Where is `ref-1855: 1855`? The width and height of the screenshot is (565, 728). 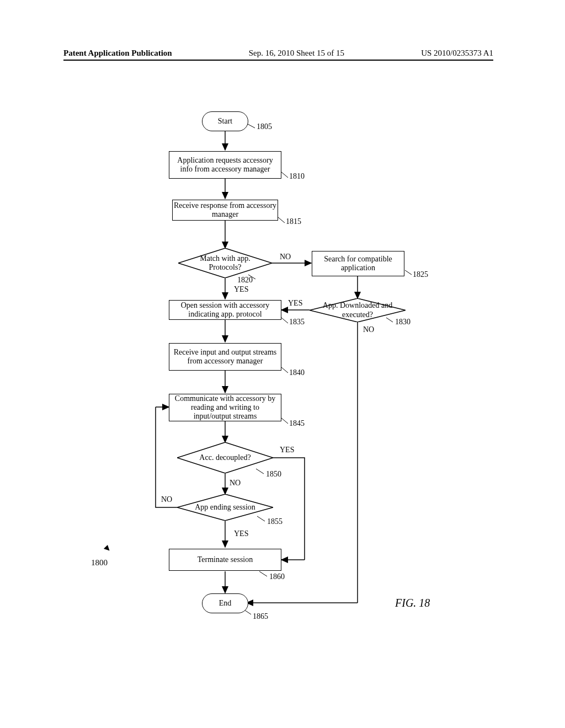 ref-1855: 1855 is located at coordinates (275, 522).